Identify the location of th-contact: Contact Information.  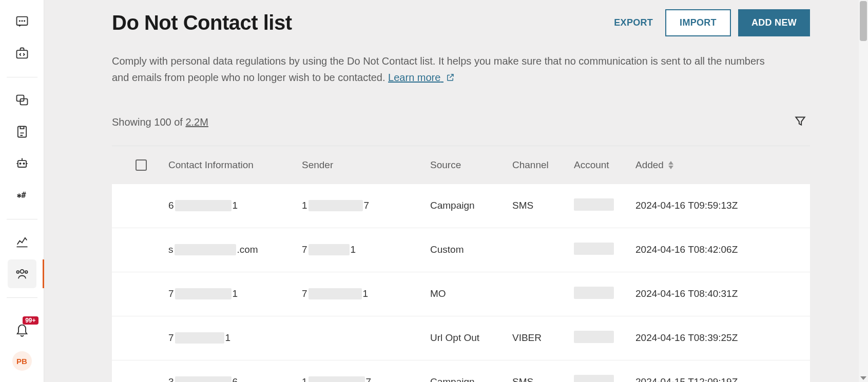
(235, 165).